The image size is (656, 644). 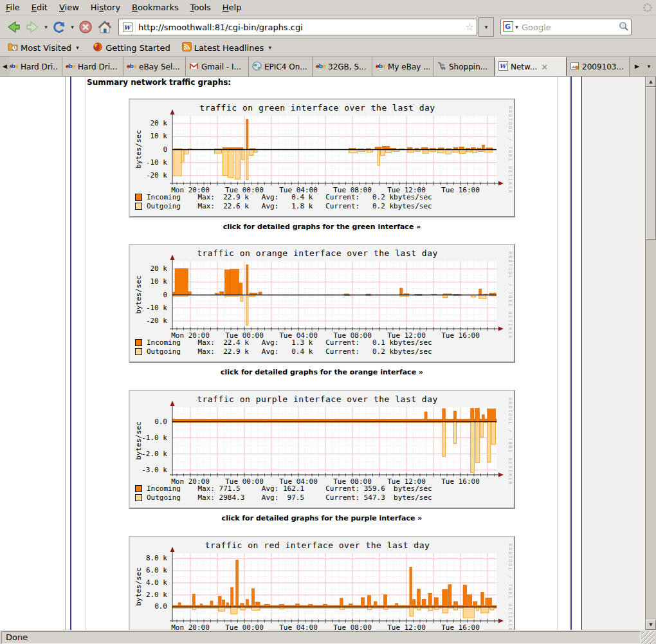 I want to click on y-tick-label: -1.0 k, so click(x=149, y=437).